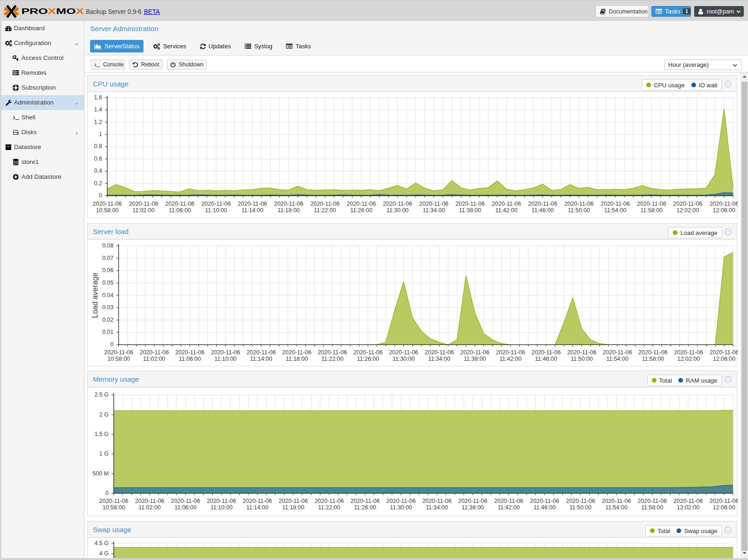 The height and width of the screenshot is (560, 748). I want to click on svg-text: 4 G, so click(104, 553).